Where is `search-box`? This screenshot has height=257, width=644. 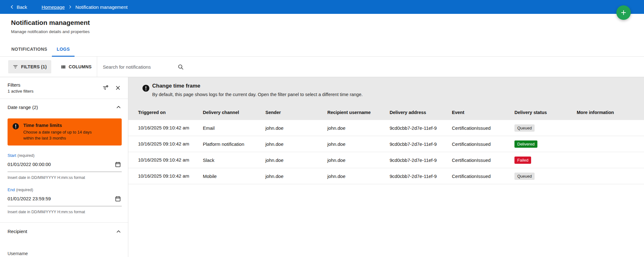 search-box is located at coordinates (143, 67).